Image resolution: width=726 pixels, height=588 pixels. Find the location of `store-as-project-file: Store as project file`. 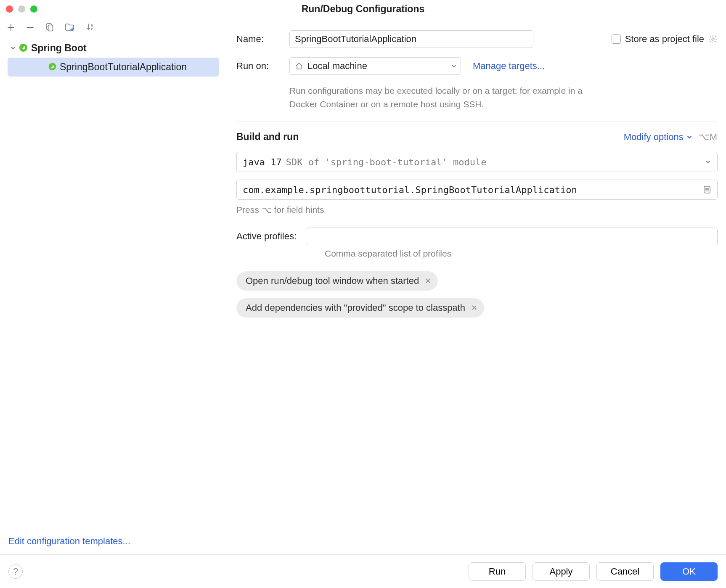

store-as-project-file: Store as project file is located at coordinates (665, 39).